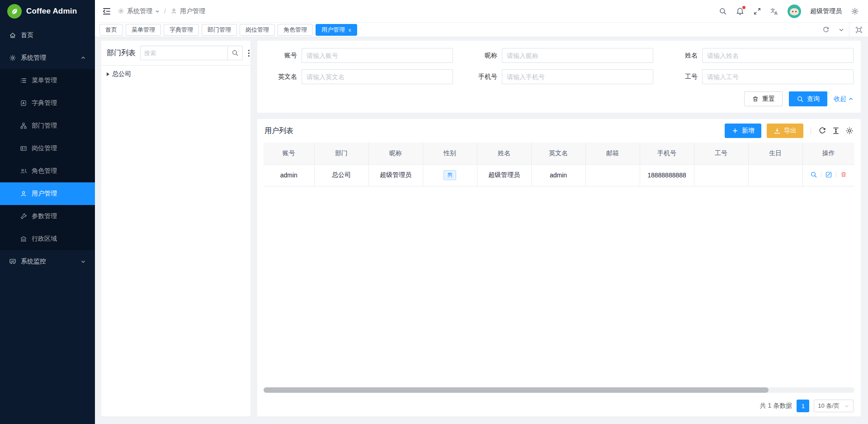 The width and height of the screenshot is (868, 424). Describe the element at coordinates (257, 30) in the screenshot. I see `tab-post-mgmt: 岗位管理` at that location.